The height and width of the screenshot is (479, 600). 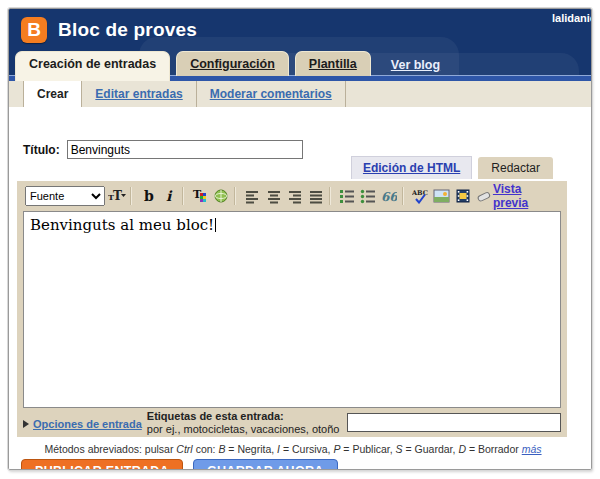 What do you see at coordinates (347, 196) in the screenshot?
I see `ordered-list-icon` at bounding box center [347, 196].